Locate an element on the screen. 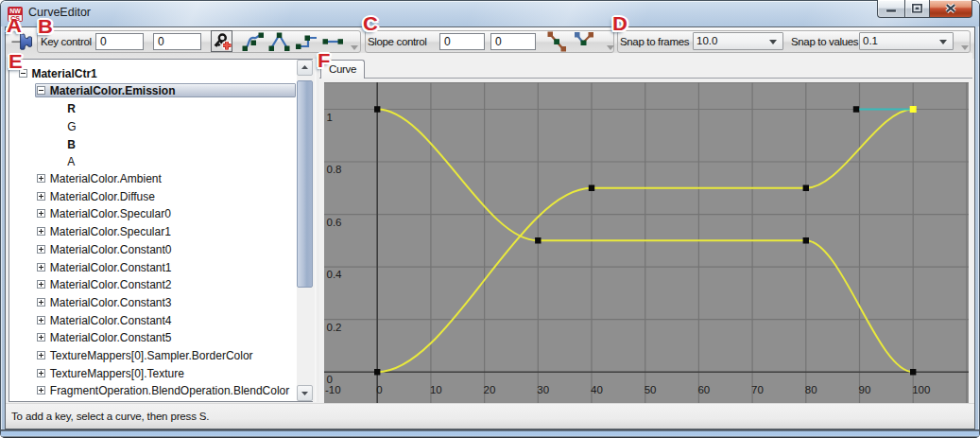 The width and height of the screenshot is (980, 438). svg-text: 70 is located at coordinates (758, 390).